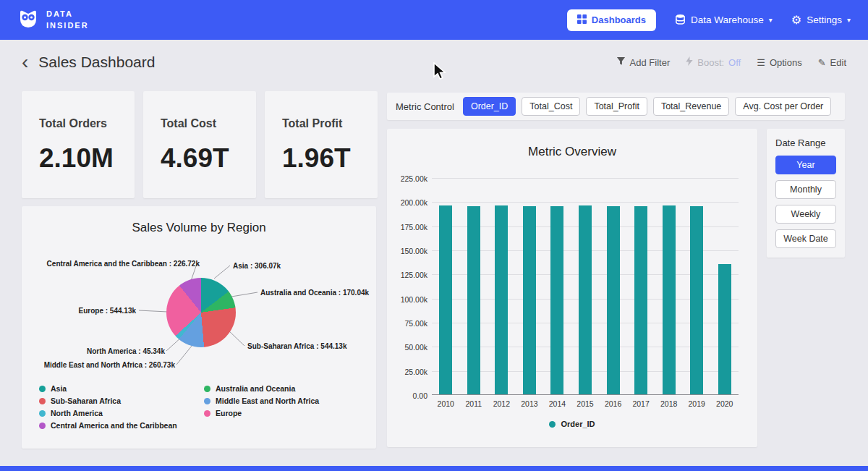 This screenshot has width=868, height=471. Describe the element at coordinates (619, 20) in the screenshot. I see `dashboards-label: Dashboards` at that location.